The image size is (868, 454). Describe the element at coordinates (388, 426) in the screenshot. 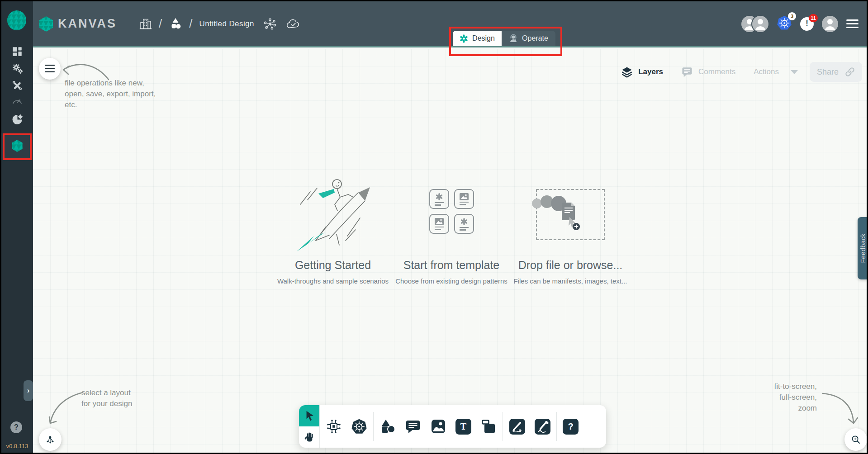

I see `shapes-tool-icon` at that location.